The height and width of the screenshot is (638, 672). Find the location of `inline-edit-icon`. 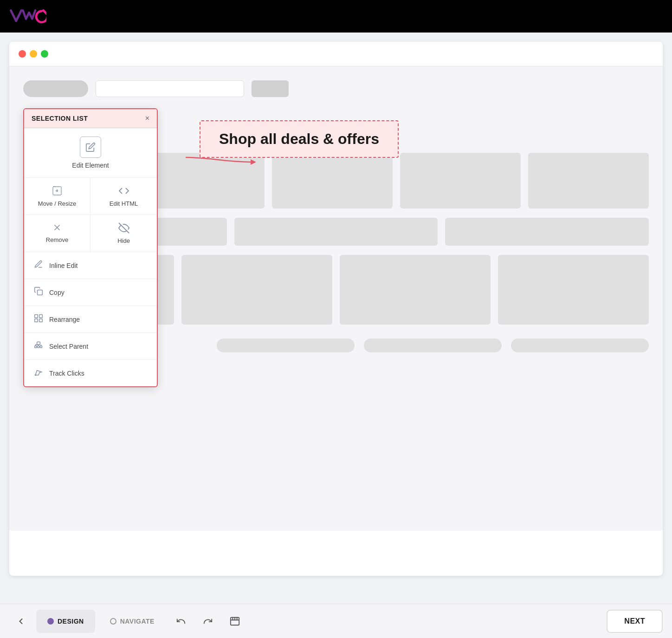

inline-edit-icon is located at coordinates (39, 266).